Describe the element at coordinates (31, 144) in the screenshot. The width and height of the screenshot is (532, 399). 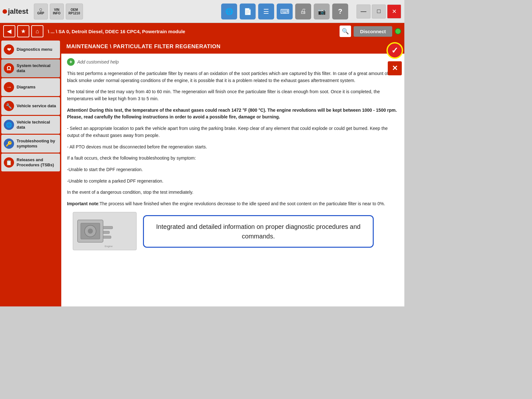
I see `sidebar-item-troubleshooting: 🔑 Troubleshooting by symptoms` at that location.